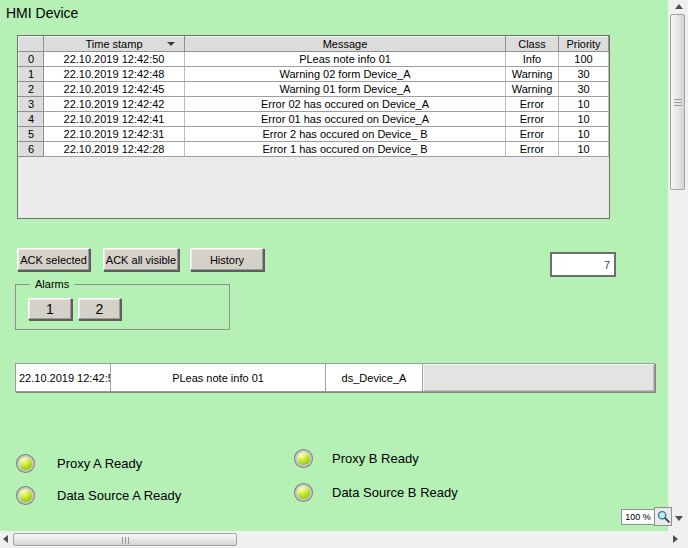 This screenshot has height=548, width=688. What do you see at coordinates (114, 44) in the screenshot?
I see `header-timestamp-label: Time stamp` at bounding box center [114, 44].